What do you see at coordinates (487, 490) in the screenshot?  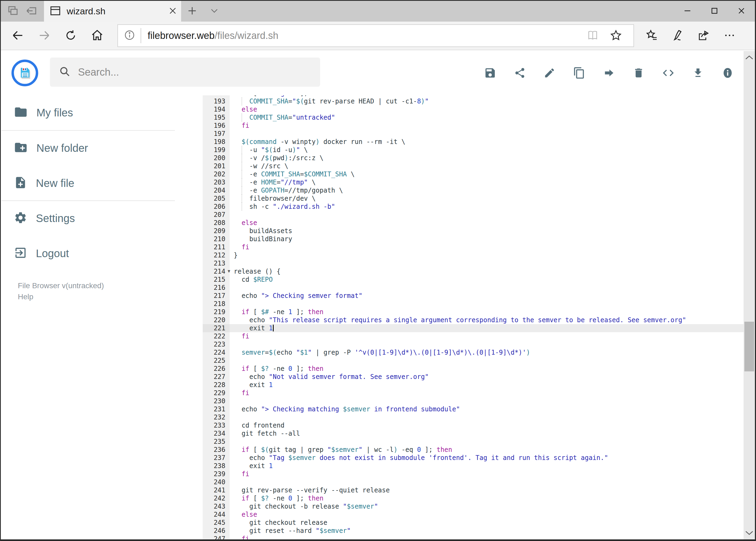 I see `code-line-text: git rev-parse --verify --quiet release` at bounding box center [487, 490].